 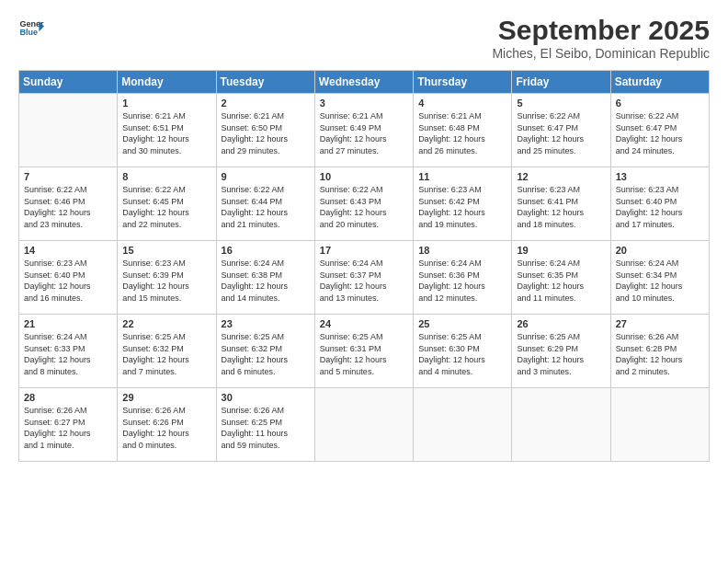 I want to click on day-info: Sunrise: 6:23 AM Sunset: 6:39 PM Dayligh…, so click(x=166, y=281).